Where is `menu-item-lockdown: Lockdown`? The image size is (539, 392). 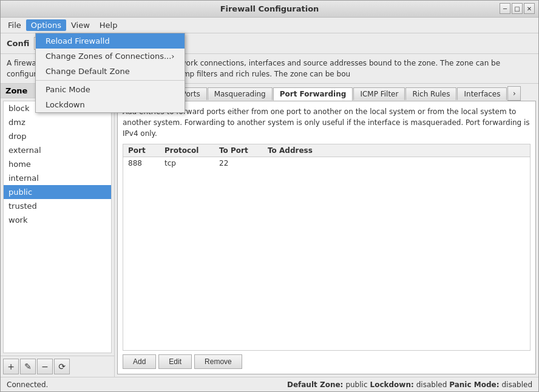 menu-item-lockdown: Lockdown is located at coordinates (110, 104).